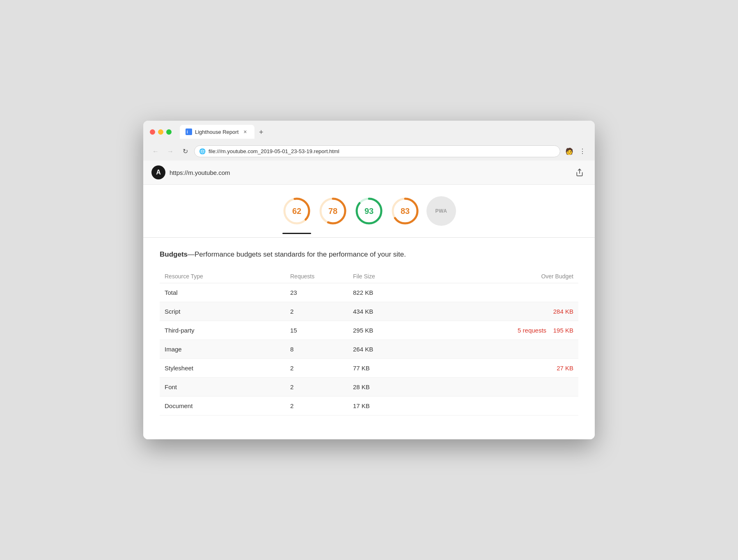  What do you see at coordinates (390, 311) in the screenshot?
I see `cell-filesize: 434 KB` at bounding box center [390, 311].